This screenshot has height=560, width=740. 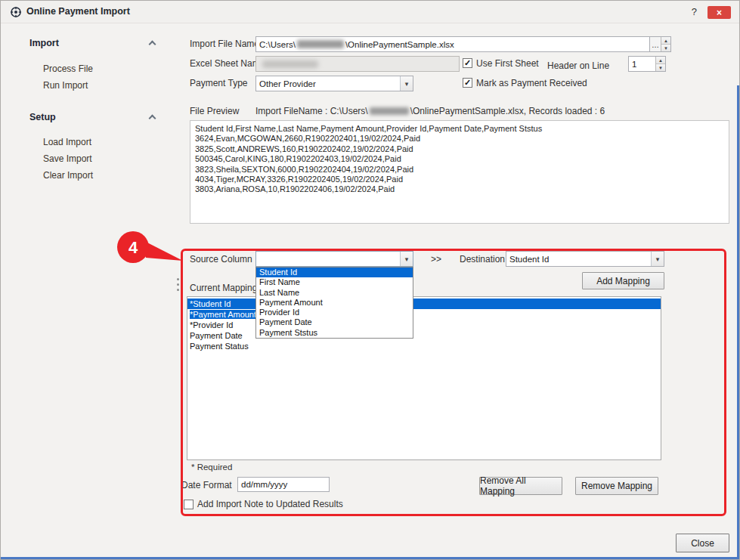 I want to click on file-preview-box: Student Id,First Name,Last Name,Payment …, so click(x=460, y=172).